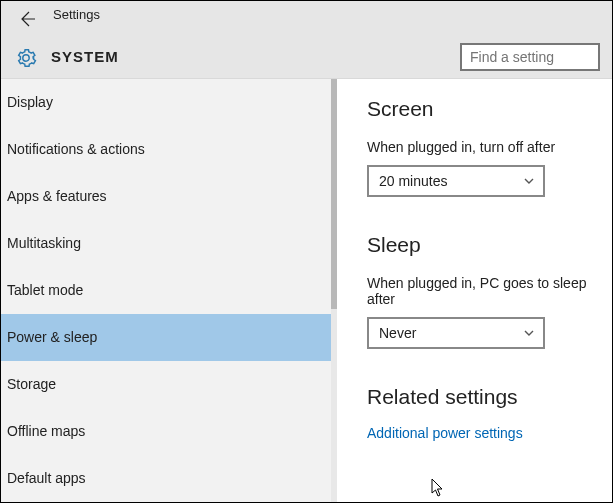  I want to click on sidebar-item-label: Power & sleep, so click(52, 337).